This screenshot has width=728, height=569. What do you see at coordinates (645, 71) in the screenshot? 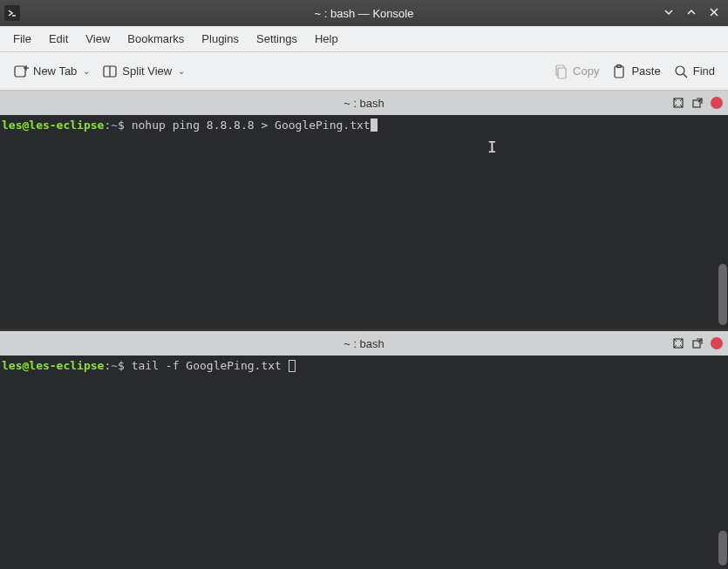
I see `paste-label: Paste` at bounding box center [645, 71].